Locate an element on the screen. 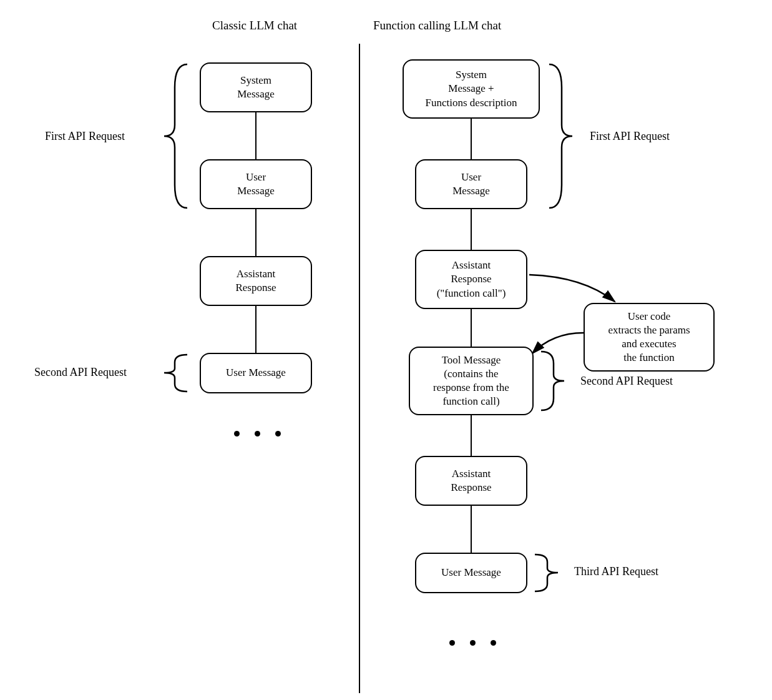 The image size is (772, 700). left-user2-box: User Message is located at coordinates (256, 373).